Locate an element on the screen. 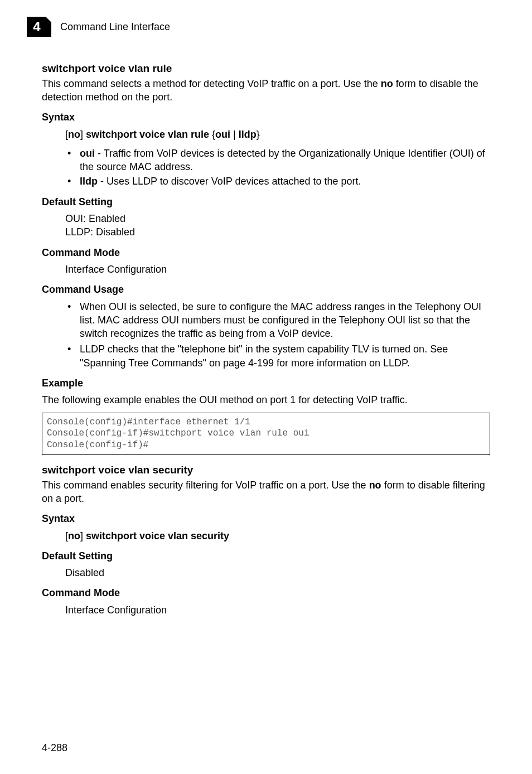 The height and width of the screenshot is (774, 532). default-value: LLDP: Disabled is located at coordinates (266, 232).